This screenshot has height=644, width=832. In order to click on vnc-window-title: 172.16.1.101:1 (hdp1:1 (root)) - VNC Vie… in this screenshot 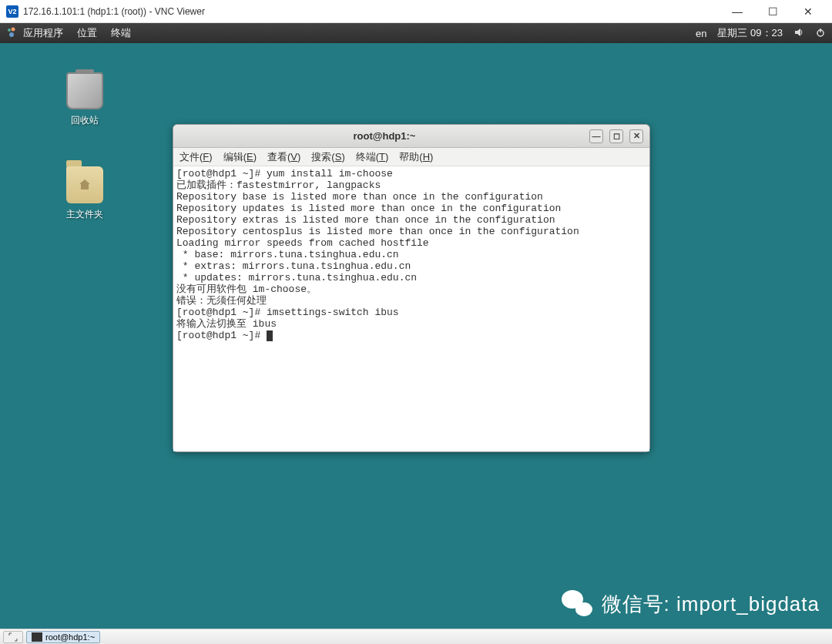, I will do `click(371, 12)`.